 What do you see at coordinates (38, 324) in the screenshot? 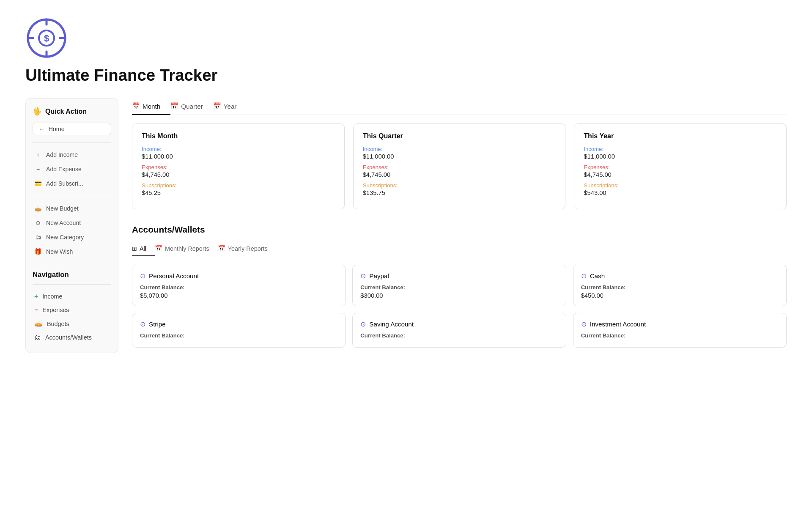
I see `budgets-icon: 🥧` at bounding box center [38, 324].